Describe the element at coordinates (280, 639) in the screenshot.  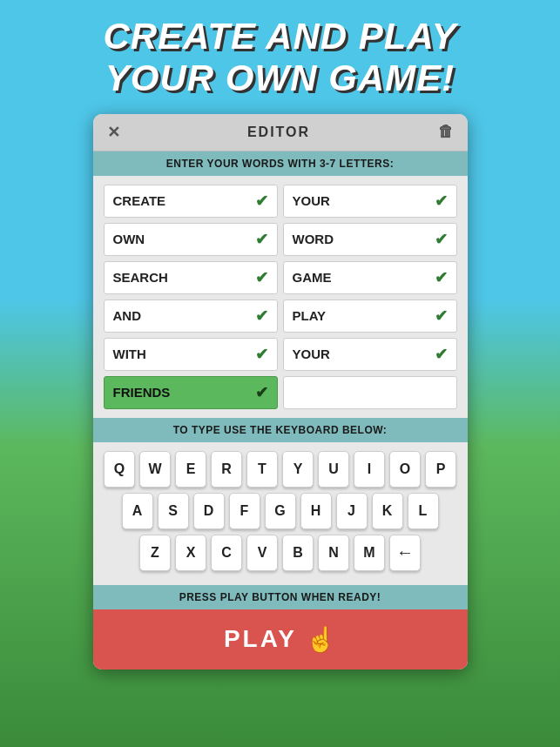
I see `play-button: PLAY ☝` at that location.